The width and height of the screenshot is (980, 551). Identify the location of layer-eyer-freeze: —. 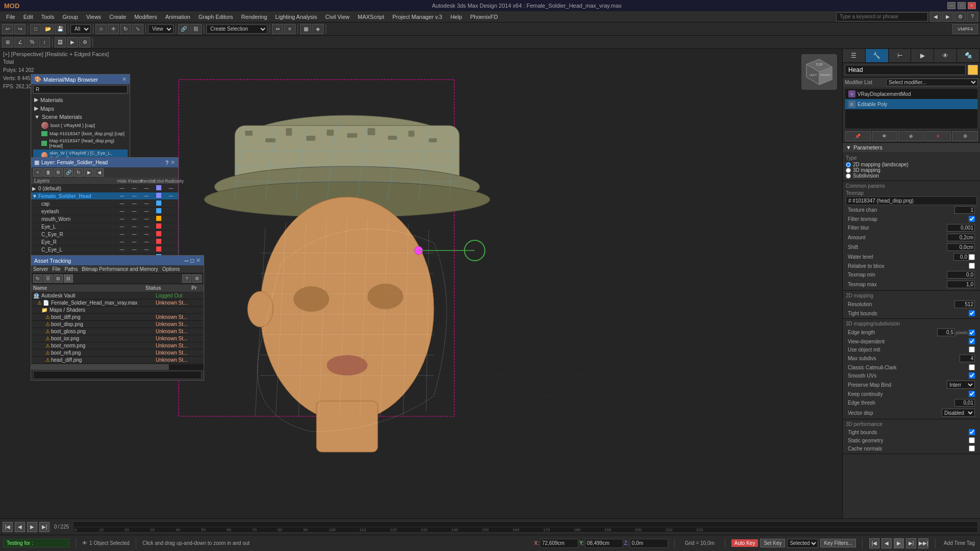
(134, 242).